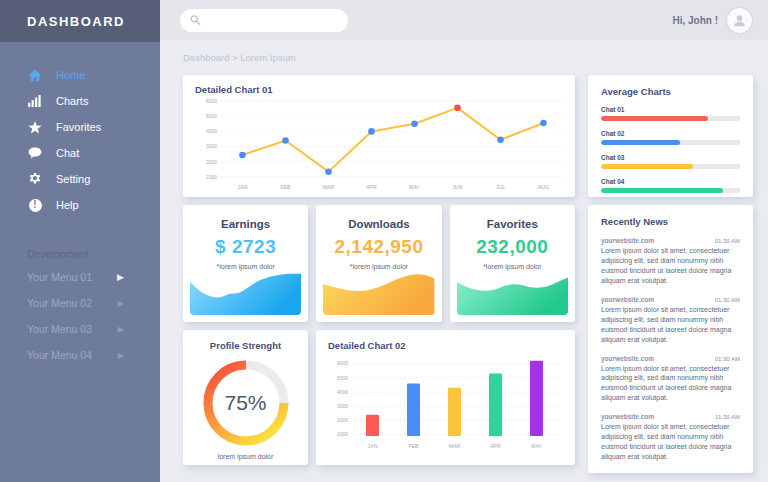 The image size is (768, 482). Describe the element at coordinates (80, 140) in the screenshot. I see `sidebar-menu: Home Charts Favorites Chat` at that location.